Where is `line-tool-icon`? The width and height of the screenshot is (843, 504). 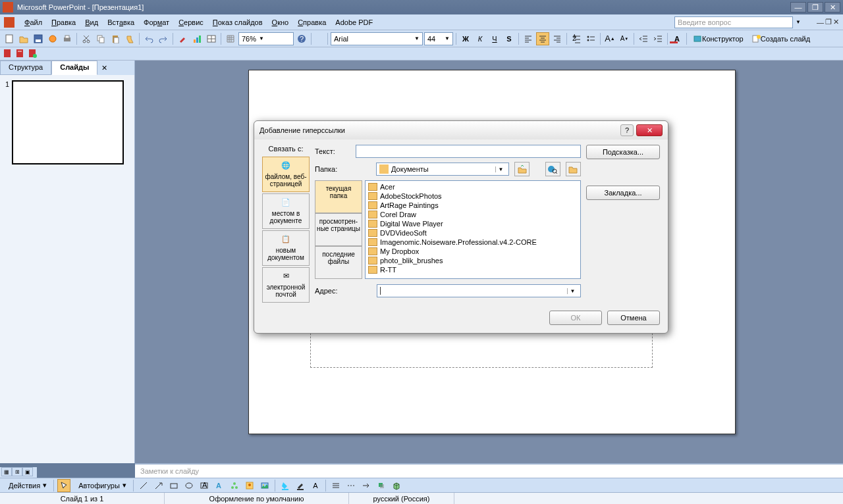 line-tool-icon is located at coordinates (144, 486).